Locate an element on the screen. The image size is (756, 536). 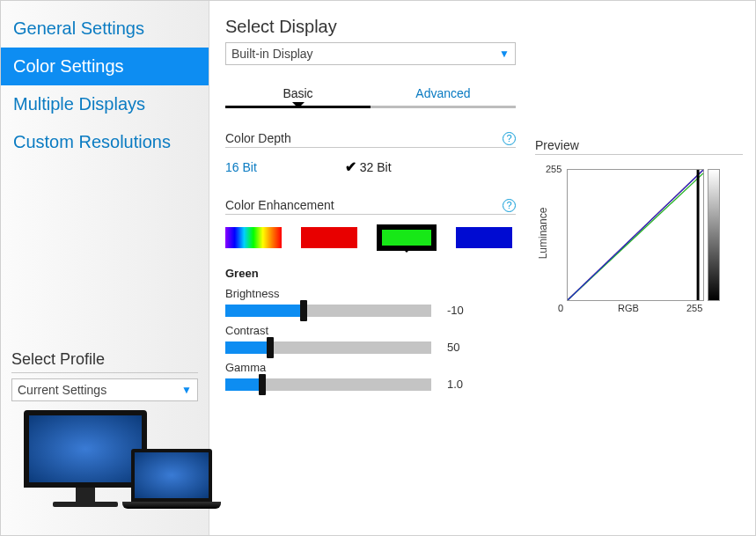
display-select-value: Built-in Display is located at coordinates (273, 54).